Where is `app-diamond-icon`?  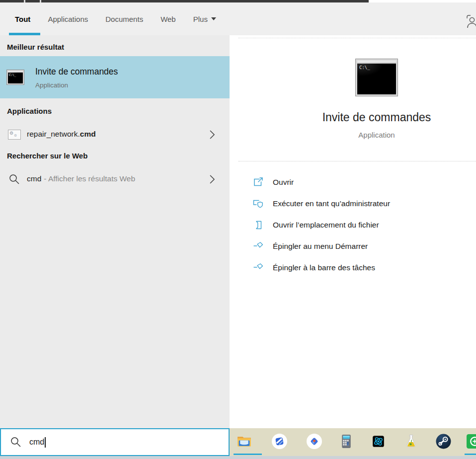 app-diamond-icon is located at coordinates (314, 441).